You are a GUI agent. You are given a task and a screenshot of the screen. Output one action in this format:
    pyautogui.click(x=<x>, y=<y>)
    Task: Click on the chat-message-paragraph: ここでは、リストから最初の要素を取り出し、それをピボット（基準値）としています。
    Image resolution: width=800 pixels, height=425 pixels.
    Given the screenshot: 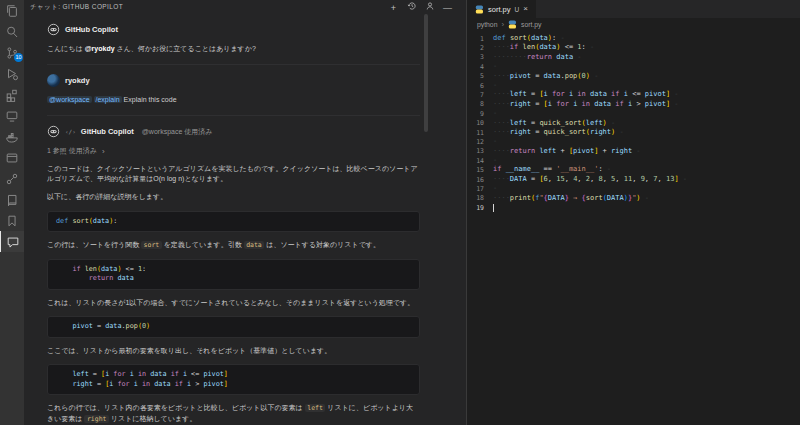 What is the action you would take?
    pyautogui.click(x=234, y=352)
    